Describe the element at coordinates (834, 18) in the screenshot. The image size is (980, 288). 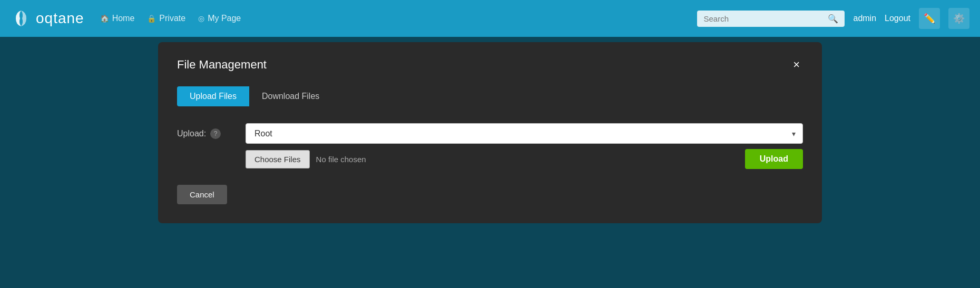
I see `navbar-right: 🔍 admin Logout ✏️ ⚙️` at that location.